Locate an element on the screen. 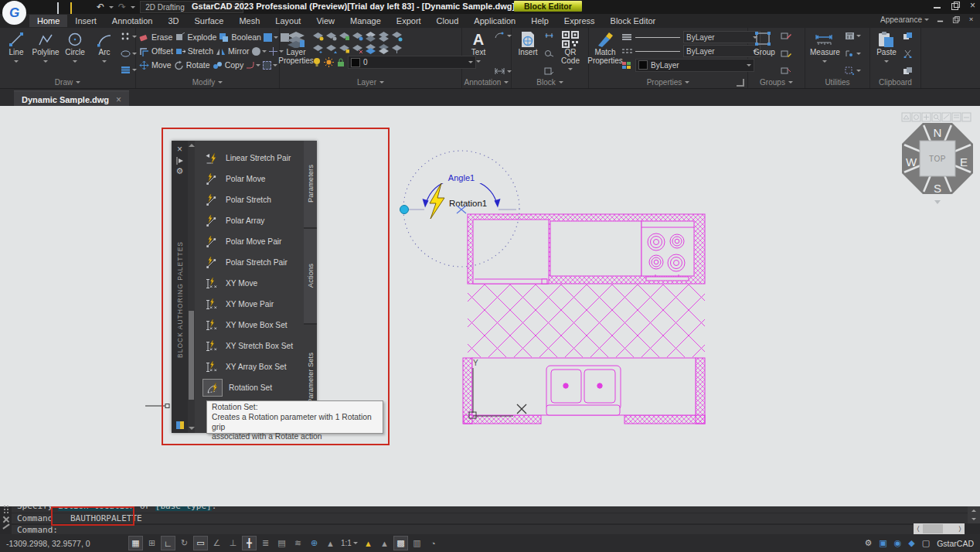 The height and width of the screenshot is (552, 980). brand-label: GstarCAD is located at coordinates (955, 543).